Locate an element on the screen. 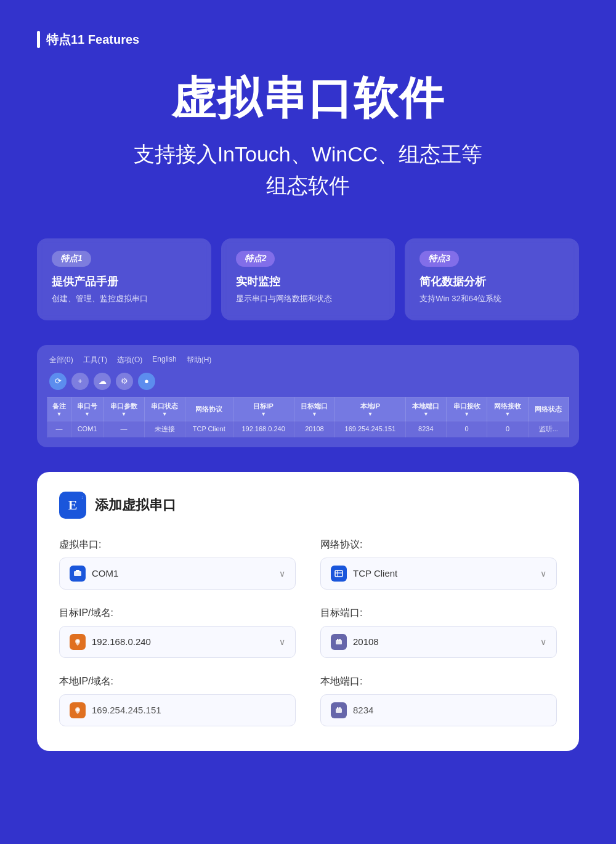 The width and height of the screenshot is (616, 844). form-group-virtual-port: 虚拟串口: COM1 ∨ is located at coordinates (177, 564).